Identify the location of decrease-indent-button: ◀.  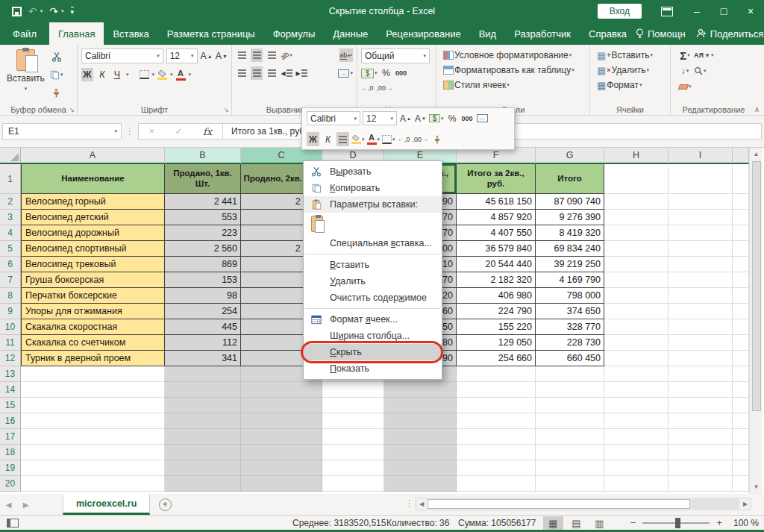
(286, 73).